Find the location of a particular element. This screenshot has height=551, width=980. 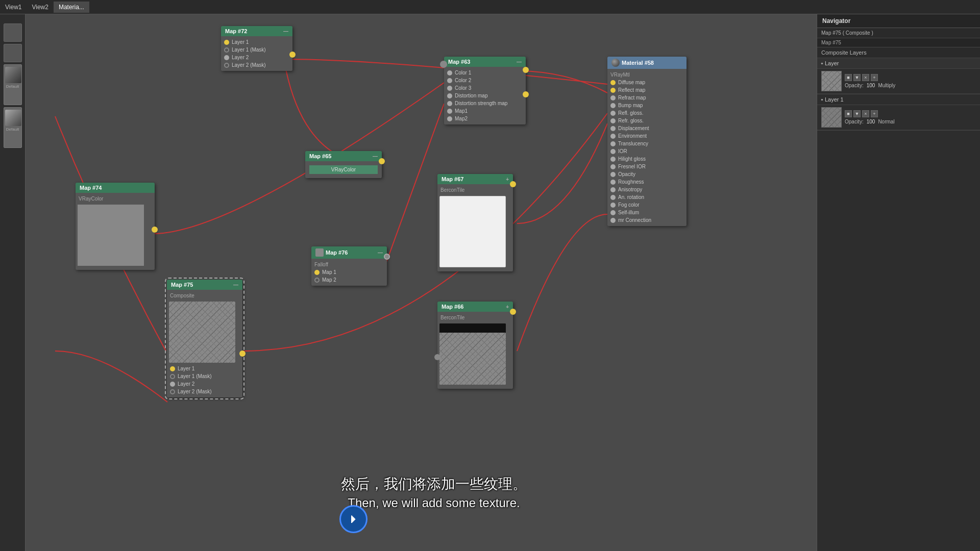

port-diffuse: Diffuse map is located at coordinates (647, 83).